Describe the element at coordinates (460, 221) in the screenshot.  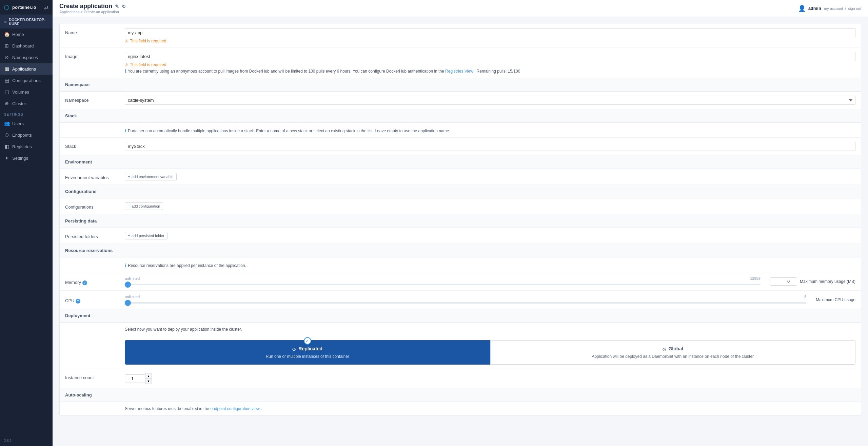
I see `persisting-section-header: Persisting data` at that location.